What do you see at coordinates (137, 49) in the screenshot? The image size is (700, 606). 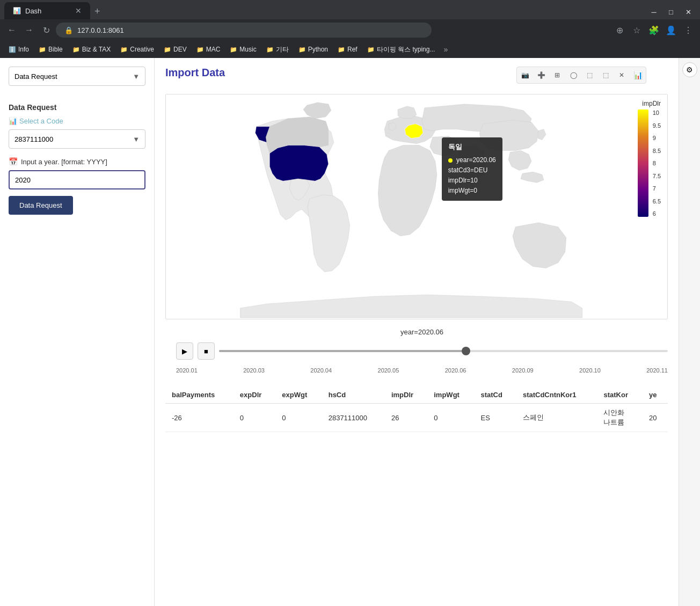 I see `bookmark-creative: 📁 Creative` at bounding box center [137, 49].